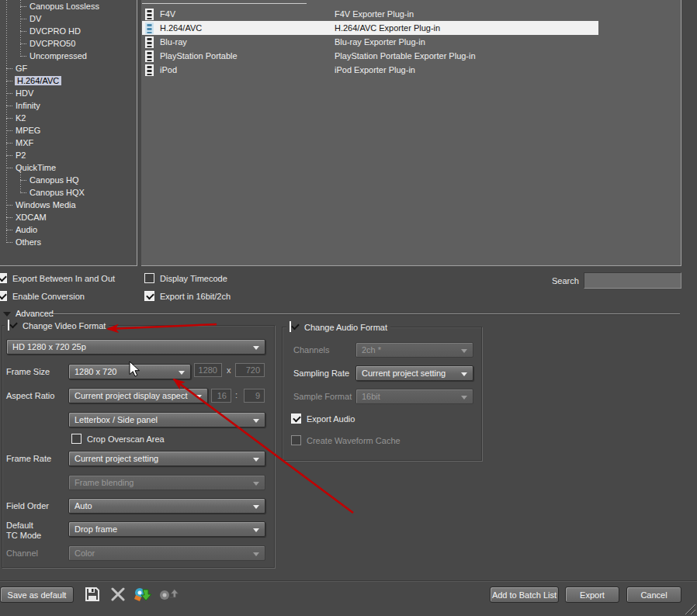 The image size is (697, 616). What do you see at coordinates (525, 594) in the screenshot?
I see `add-to-batch-list-button: Add to Batch List` at bounding box center [525, 594].